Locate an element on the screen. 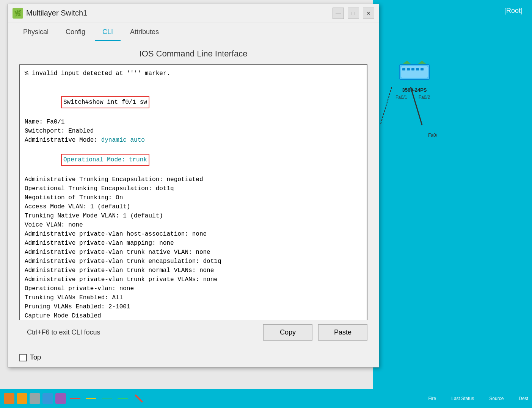  top-checkbox is located at coordinates (23, 358).